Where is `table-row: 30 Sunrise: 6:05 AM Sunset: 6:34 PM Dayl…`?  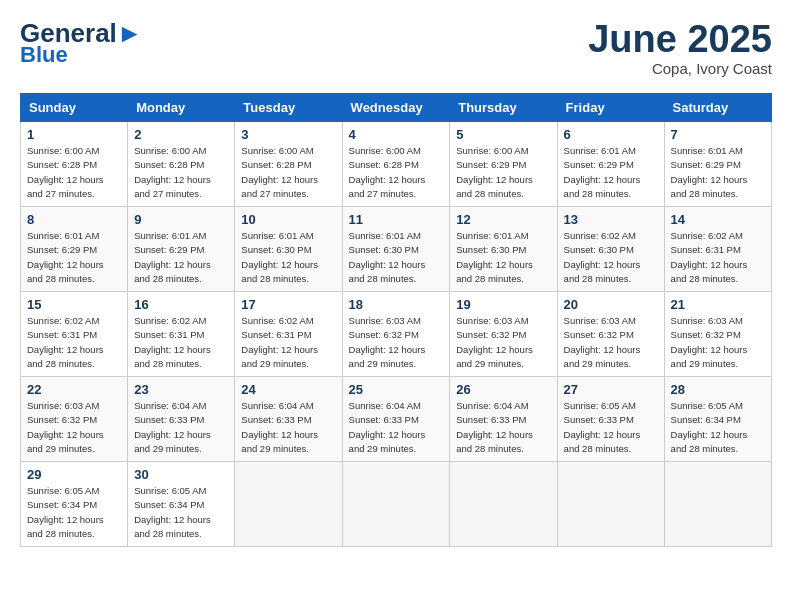 table-row: 30 Sunrise: 6:05 AM Sunset: 6:34 PM Dayl… is located at coordinates (182, 504).